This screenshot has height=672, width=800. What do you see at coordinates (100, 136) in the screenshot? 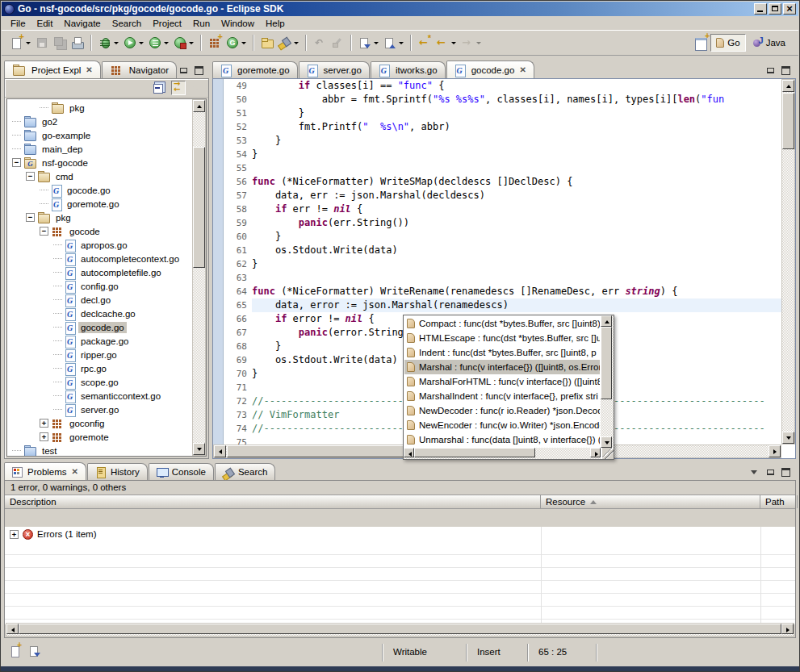
I see `tree-item-go-example: go-example` at bounding box center [100, 136].